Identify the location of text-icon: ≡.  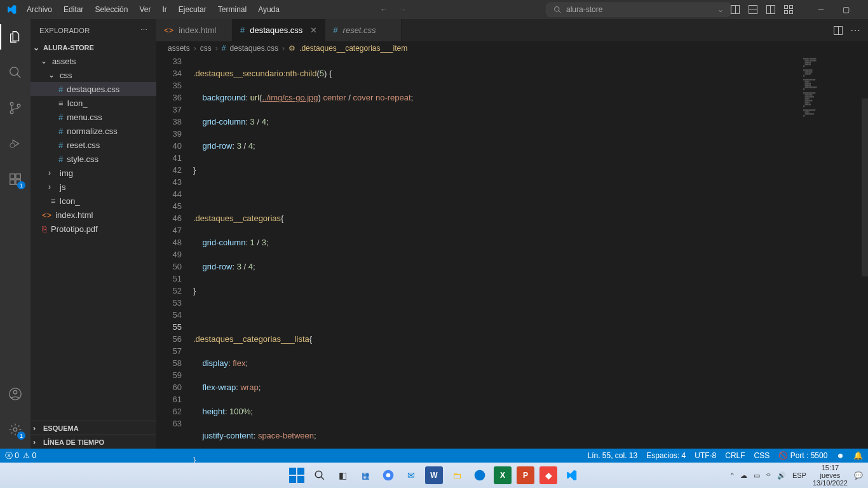
(53, 201).